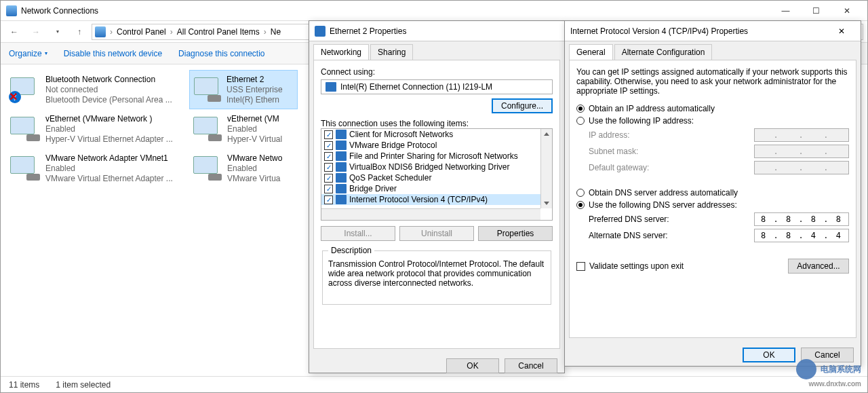 The width and height of the screenshot is (868, 393). I want to click on close-button: ✕, so click(846, 11).